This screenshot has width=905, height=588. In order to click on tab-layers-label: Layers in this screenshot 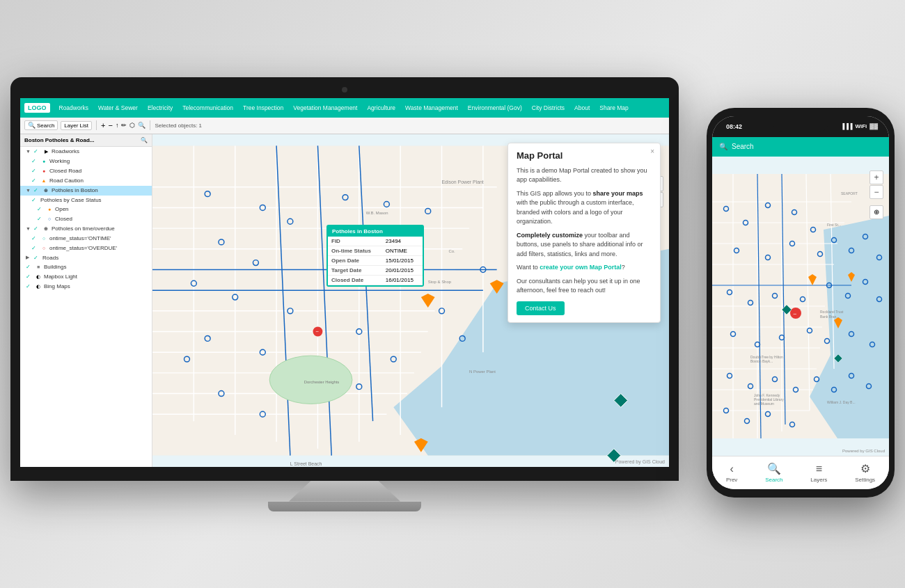, I will do `click(819, 480)`.